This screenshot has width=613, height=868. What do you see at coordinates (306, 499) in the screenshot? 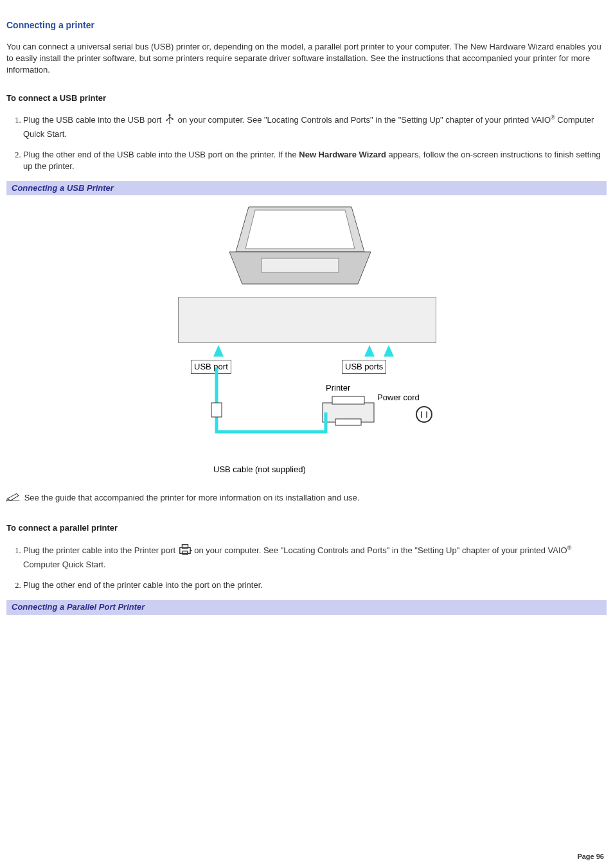
I see `note-row: See the guide that accompanied the print…` at bounding box center [306, 499].